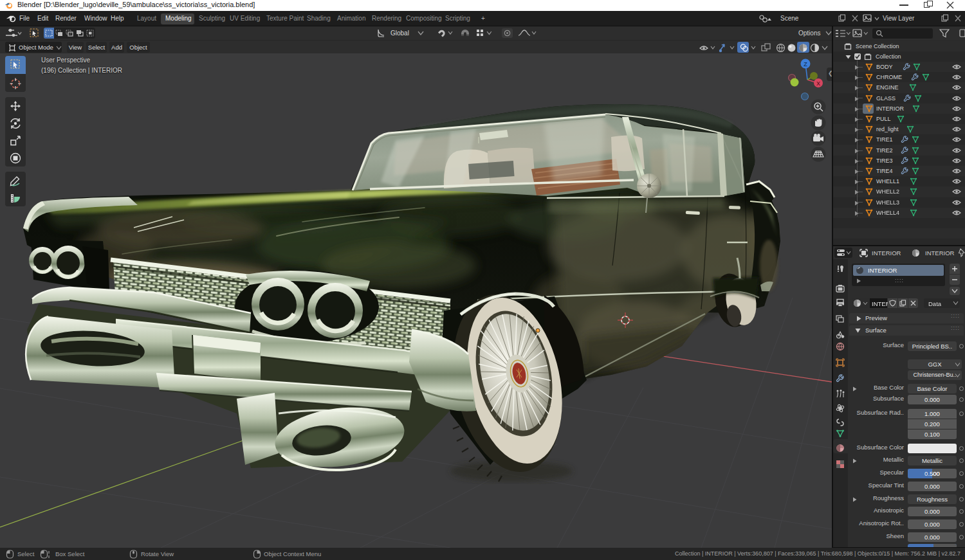  What do you see at coordinates (818, 84) in the screenshot?
I see `svg-text: X` at bounding box center [818, 84].